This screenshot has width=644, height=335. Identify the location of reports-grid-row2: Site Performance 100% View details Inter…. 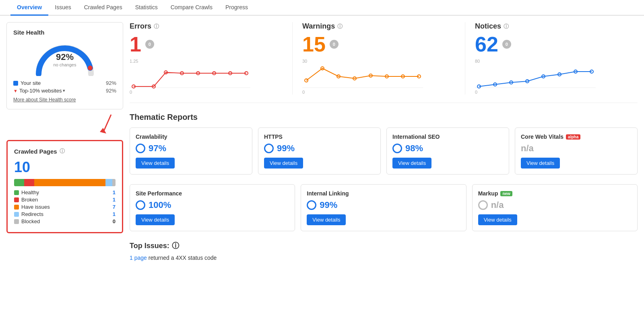
(384, 208).